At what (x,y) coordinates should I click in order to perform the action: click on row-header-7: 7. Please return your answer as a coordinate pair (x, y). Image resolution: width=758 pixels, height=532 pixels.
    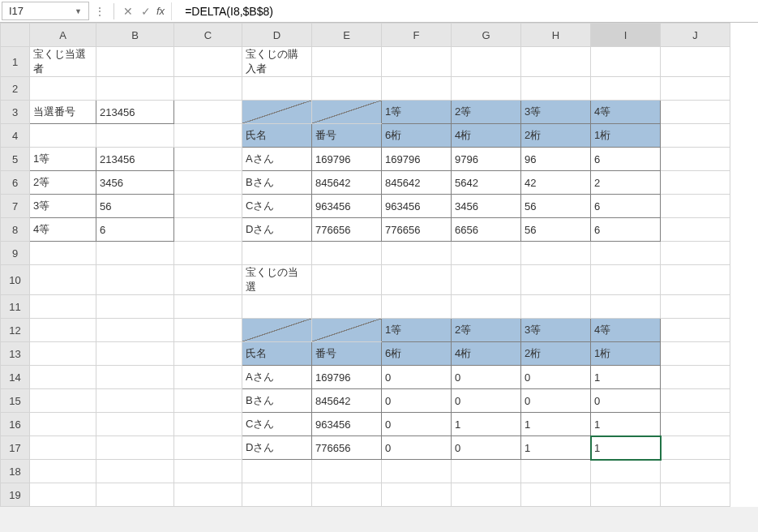
    Looking at the image, I should click on (15, 206).